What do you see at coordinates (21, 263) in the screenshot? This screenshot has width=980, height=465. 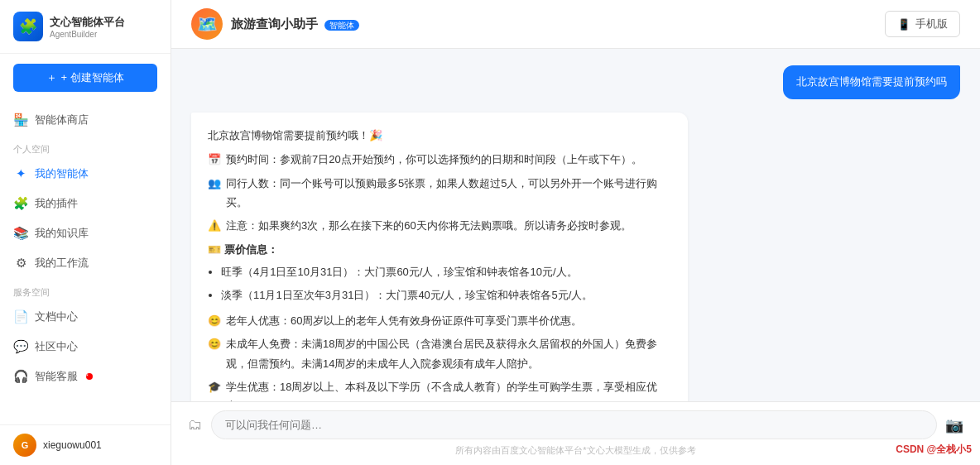 I see `my-workflow-icon: ⚙` at bounding box center [21, 263].